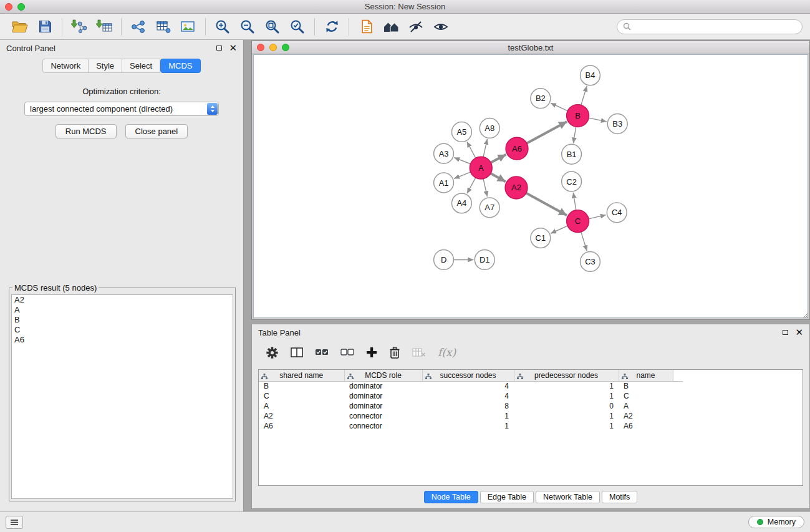  Describe the element at coordinates (233, 48) in the screenshot. I see `close-panel-icon: ✕` at that location.